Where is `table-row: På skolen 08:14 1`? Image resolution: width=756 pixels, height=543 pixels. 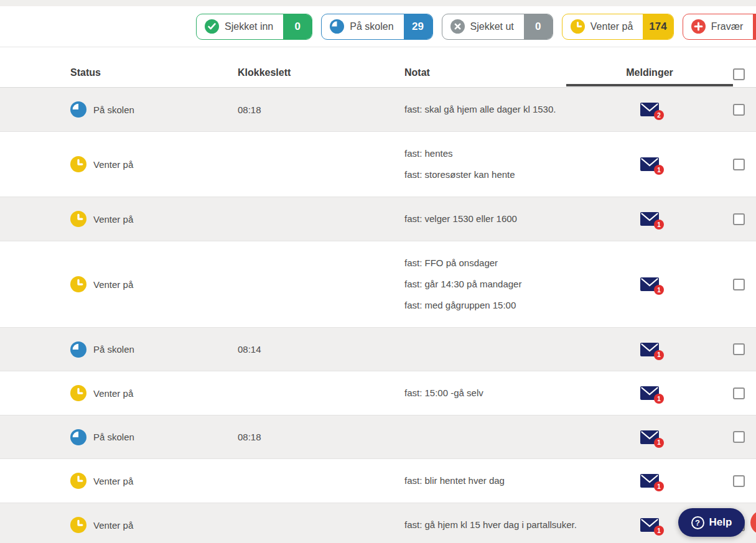 table-row: På skolen 08:14 1 is located at coordinates (378, 350).